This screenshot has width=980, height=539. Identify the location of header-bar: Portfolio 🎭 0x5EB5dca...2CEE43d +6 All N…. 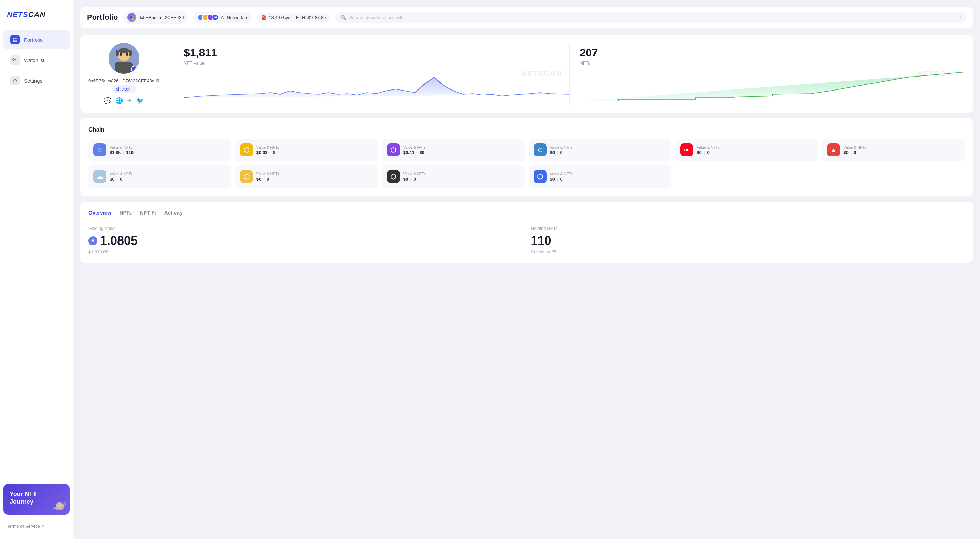
(527, 18).